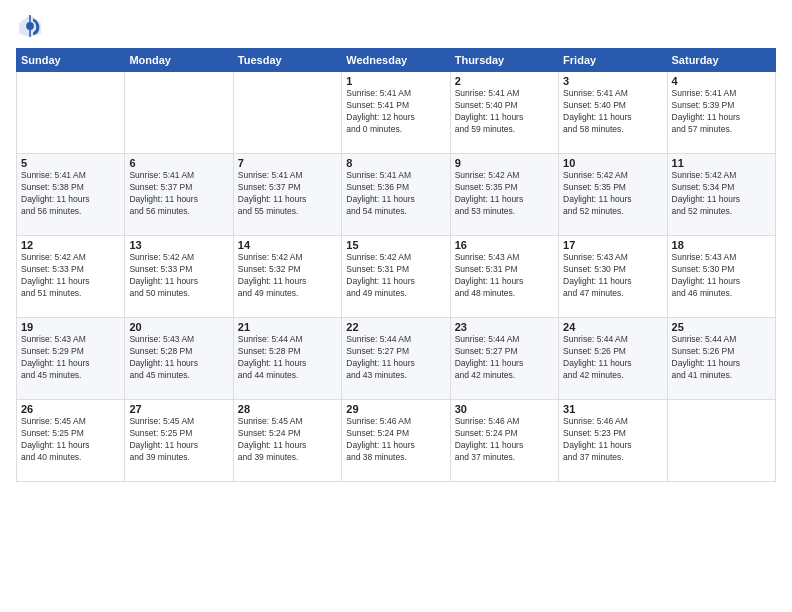  Describe the element at coordinates (612, 163) in the screenshot. I see `day-number: 10` at that location.